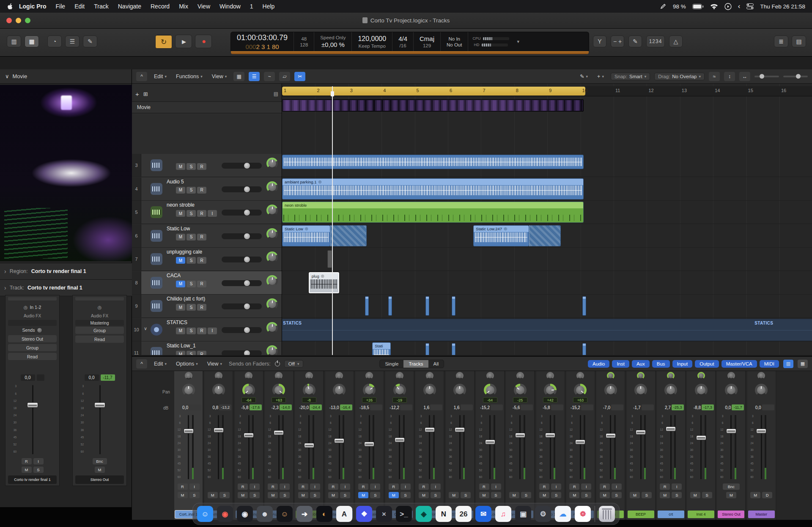  What do you see at coordinates (160, 6) in the screenshot?
I see `menu-record: Record` at bounding box center [160, 6].